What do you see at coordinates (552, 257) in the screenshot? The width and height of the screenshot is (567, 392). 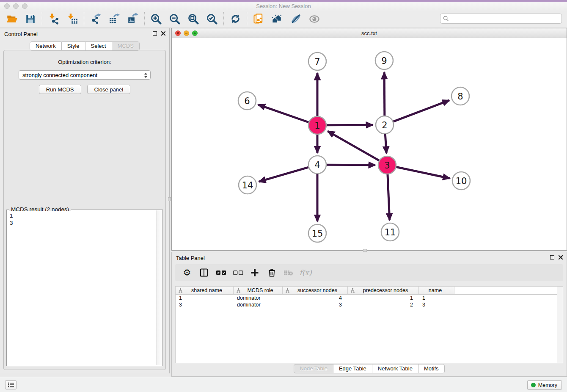 I see `float-table-panel-icon` at bounding box center [552, 257].